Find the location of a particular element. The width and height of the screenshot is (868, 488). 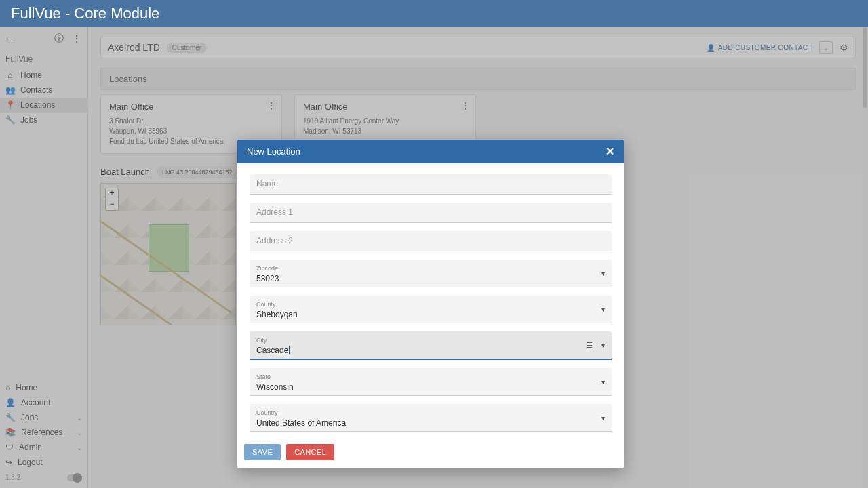

app-title: FullVue - Core Module is located at coordinates (85, 14).